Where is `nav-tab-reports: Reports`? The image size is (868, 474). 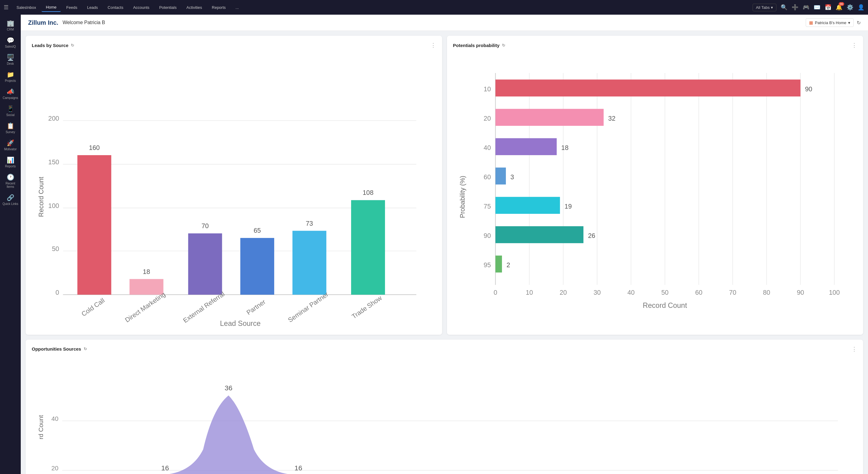 nav-tab-reports: Reports is located at coordinates (219, 7).